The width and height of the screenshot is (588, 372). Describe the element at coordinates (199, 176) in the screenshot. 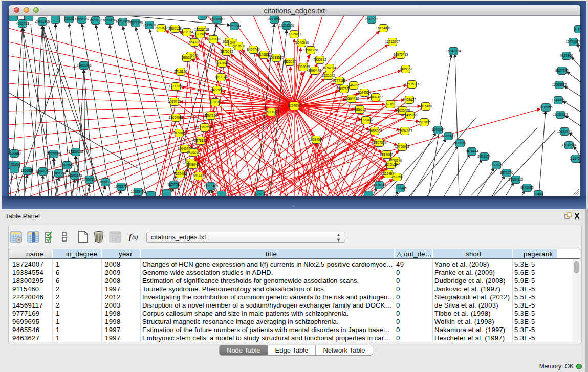

I see `svg-text: 16914479` at that location.